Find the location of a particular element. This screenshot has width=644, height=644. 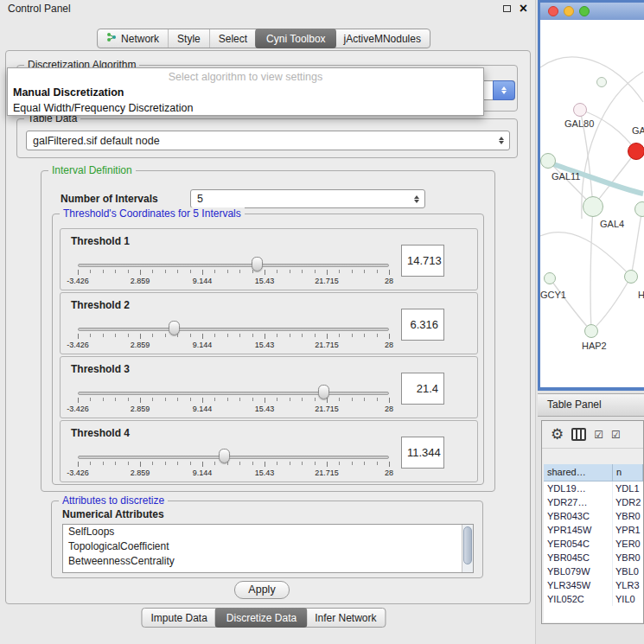

tab-infer-network: Infer Network is located at coordinates (346, 617).